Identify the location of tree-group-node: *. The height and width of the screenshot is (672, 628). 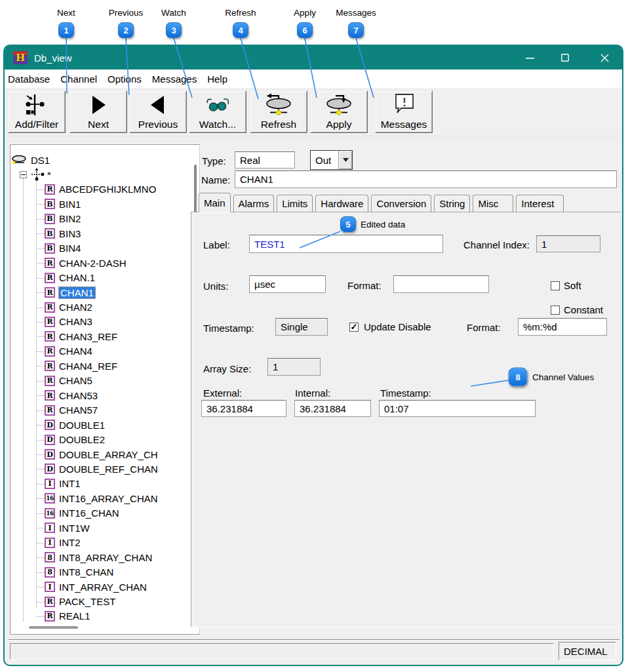
(35, 174).